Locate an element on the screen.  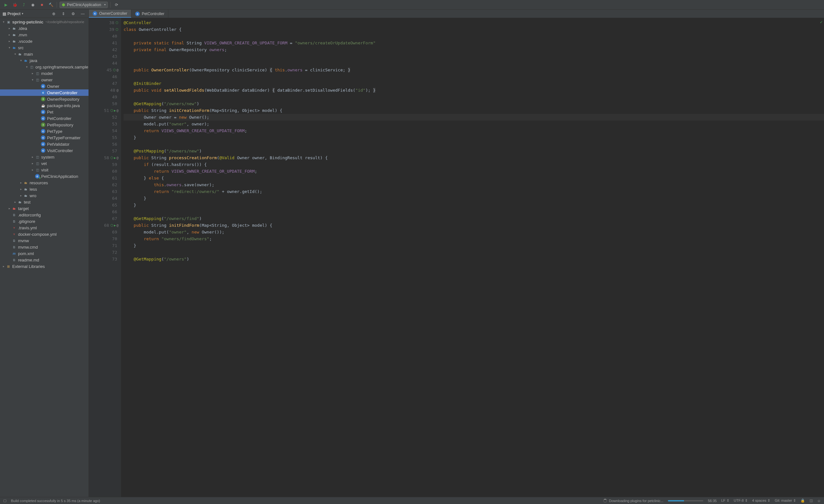
code-line: class OwnerController { is located at coordinates (474, 29).